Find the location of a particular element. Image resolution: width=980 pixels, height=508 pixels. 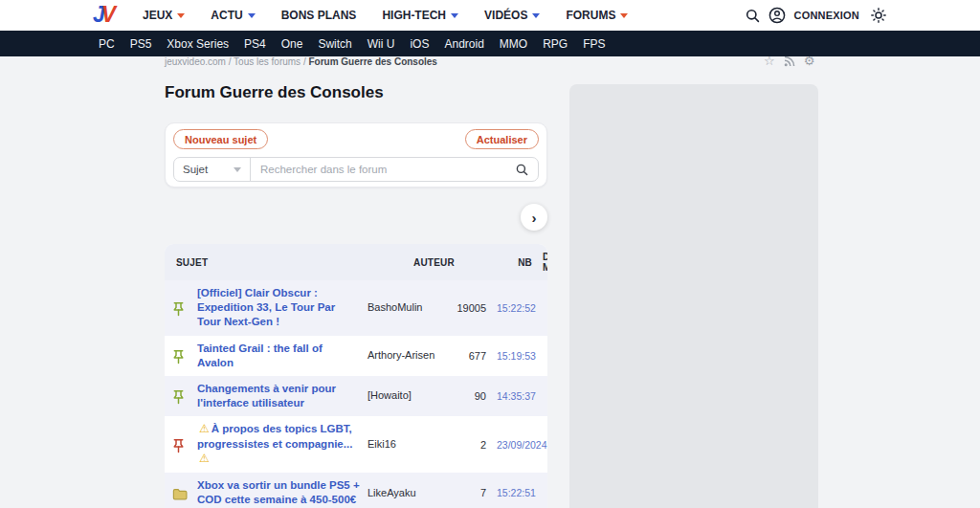

platform-nav-ios: iOS is located at coordinates (419, 44).